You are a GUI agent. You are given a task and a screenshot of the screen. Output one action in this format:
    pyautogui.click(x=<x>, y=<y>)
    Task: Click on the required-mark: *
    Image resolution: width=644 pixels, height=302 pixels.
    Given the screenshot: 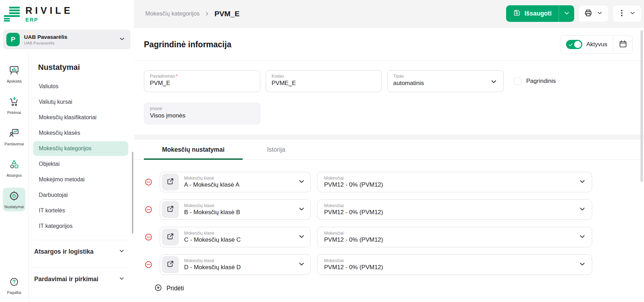 What is the action you would take?
    pyautogui.click(x=177, y=76)
    